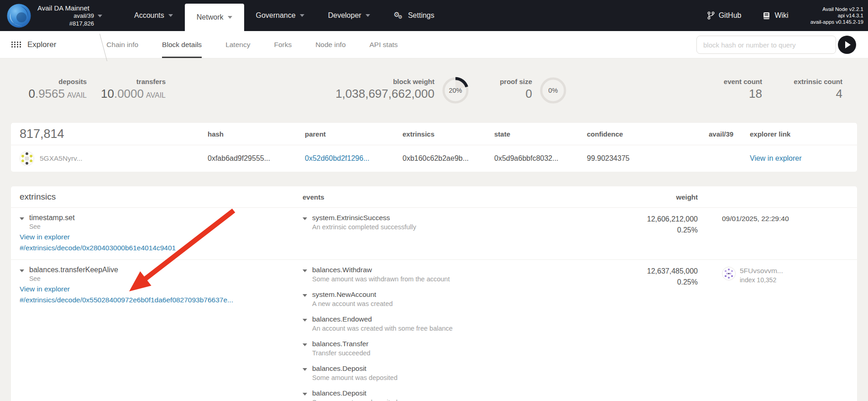 The width and height of the screenshot is (868, 401). Describe the element at coordinates (837, 22) in the screenshot. I see `apps-version: avail-apps v0.145.2-19` at that location.